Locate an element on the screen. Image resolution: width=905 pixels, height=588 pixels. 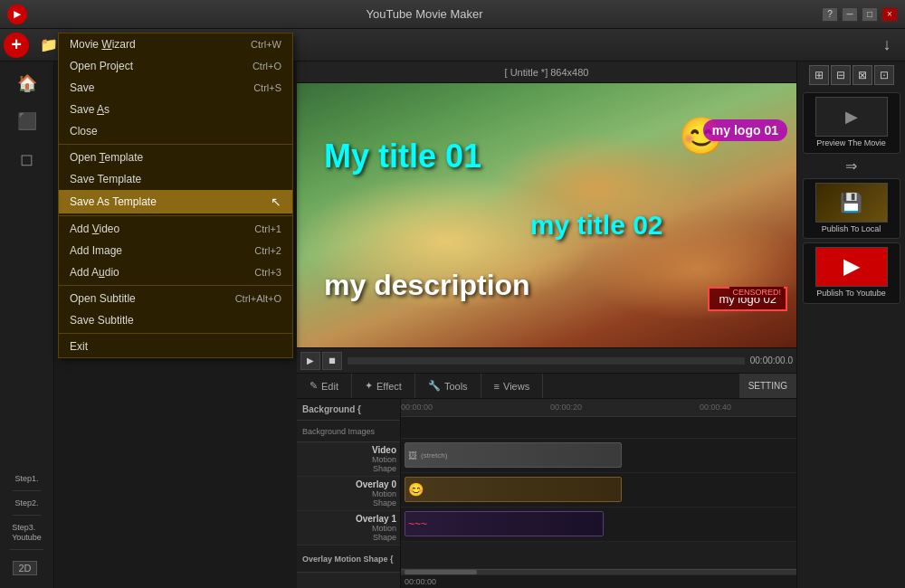
tab-views: ≡ Views is located at coordinates (512, 385).